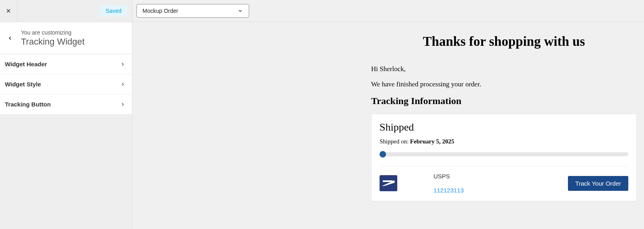 The width and height of the screenshot is (644, 229). I want to click on shipment-status: Shipped, so click(504, 127).